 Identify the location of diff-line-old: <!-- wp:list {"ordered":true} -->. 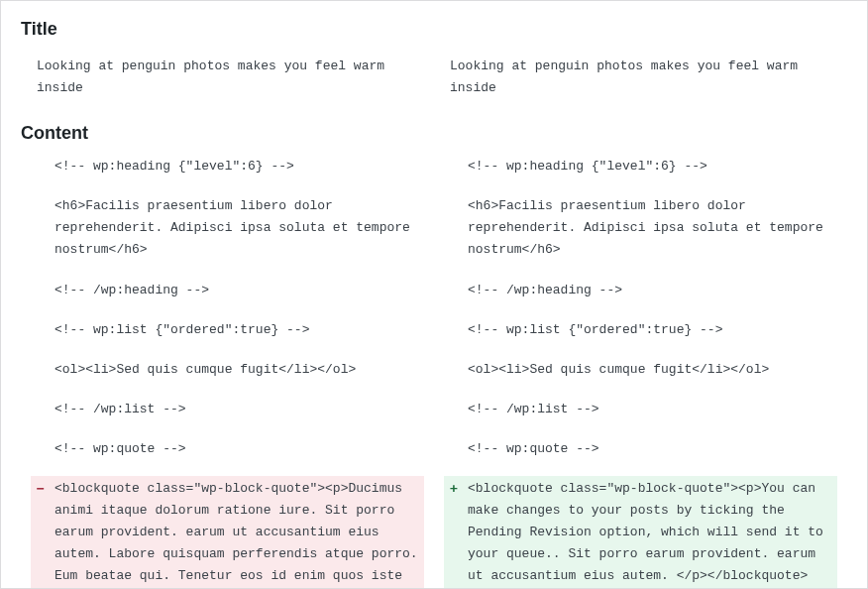
(228, 330).